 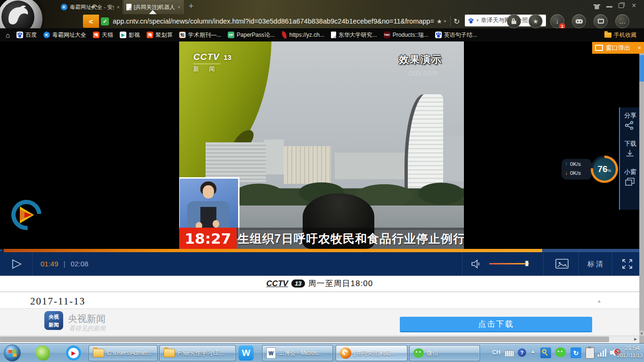 I want to click on bookmark-products: TMCProducts::瑞..., so click(x=406, y=35).